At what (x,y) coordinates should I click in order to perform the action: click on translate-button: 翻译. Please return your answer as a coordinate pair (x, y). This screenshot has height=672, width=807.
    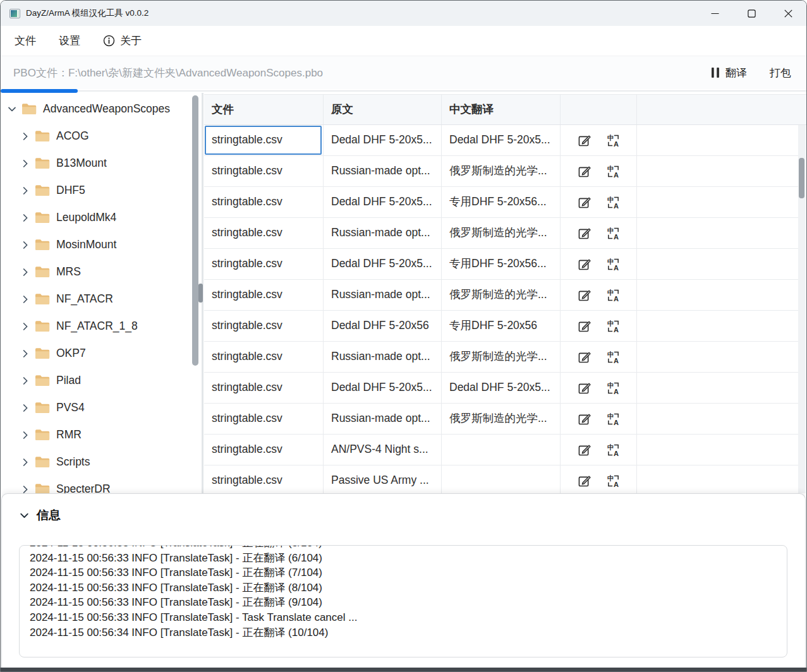
    Looking at the image, I should click on (729, 73).